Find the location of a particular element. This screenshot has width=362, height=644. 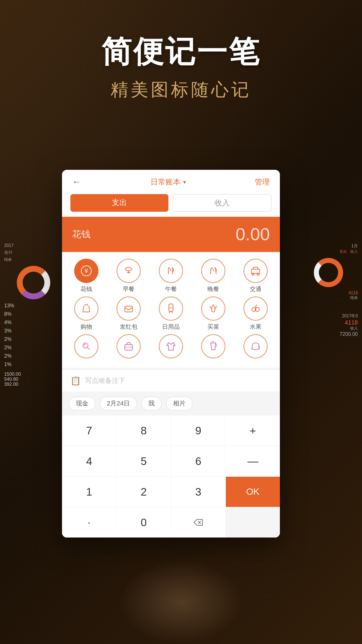

key-plus: + is located at coordinates (253, 431).